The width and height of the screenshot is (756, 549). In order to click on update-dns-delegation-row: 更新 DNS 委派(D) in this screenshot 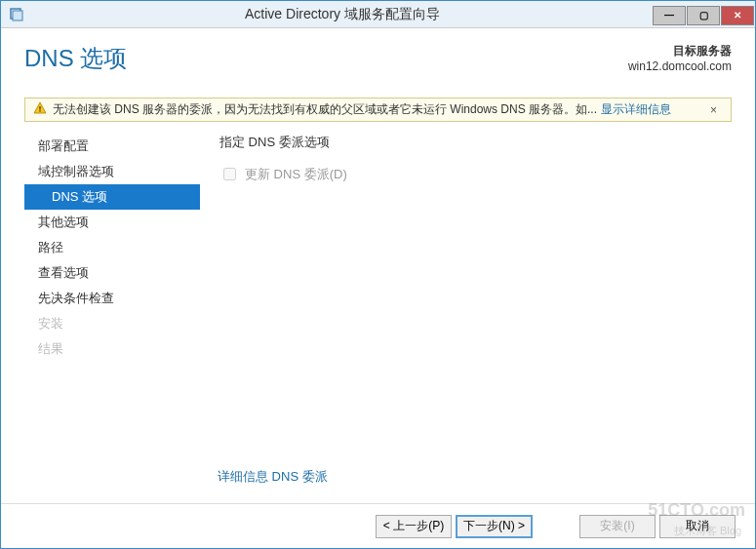, I will do `click(476, 174)`.